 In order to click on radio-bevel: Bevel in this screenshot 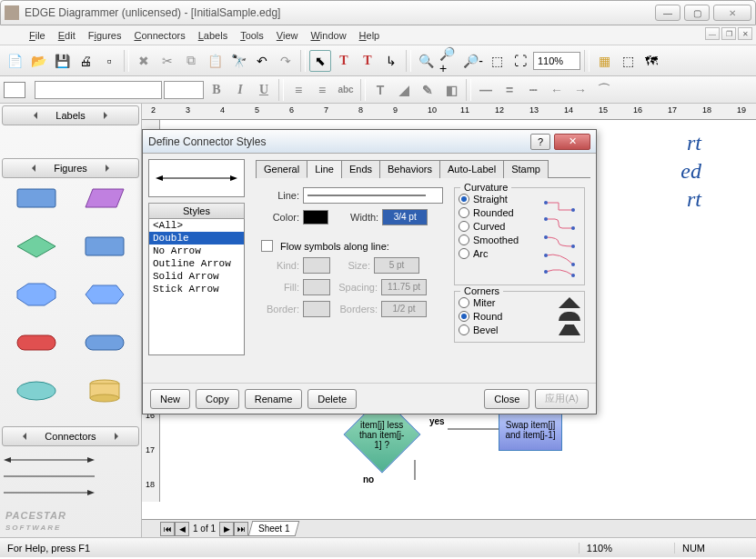, I will do `click(519, 330)`.